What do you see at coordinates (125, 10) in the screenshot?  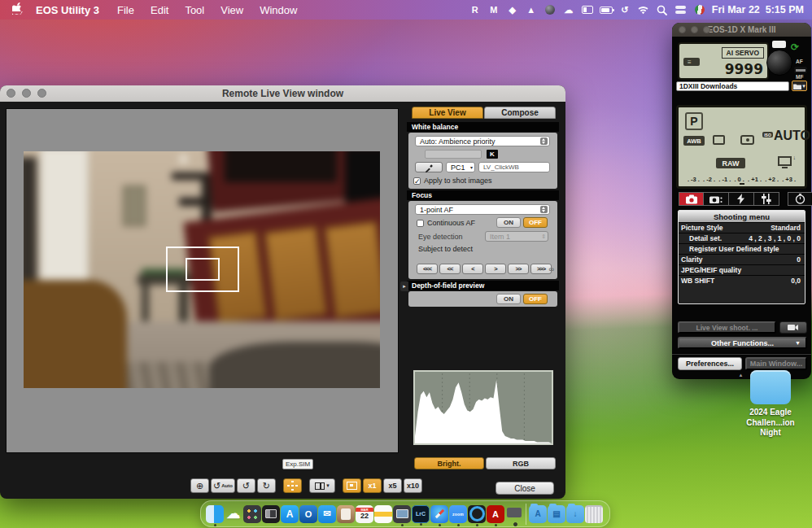 I see `menu-file: File` at bounding box center [125, 10].